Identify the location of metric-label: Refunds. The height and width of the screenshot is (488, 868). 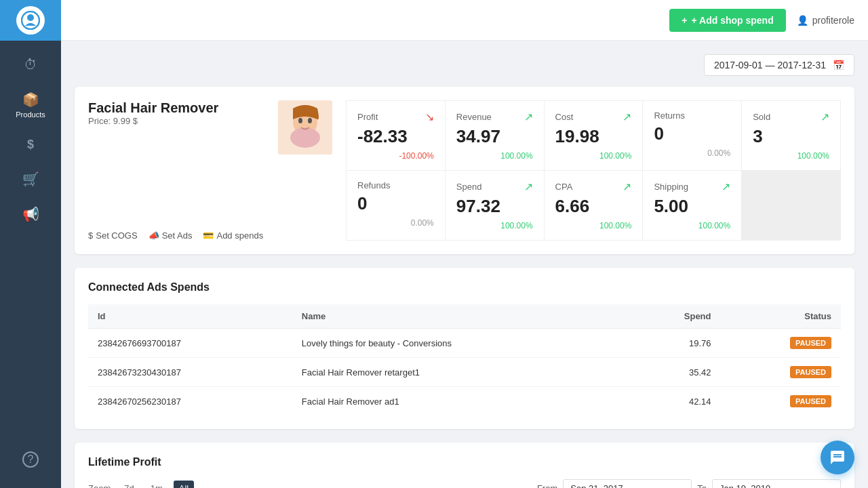
(374, 186).